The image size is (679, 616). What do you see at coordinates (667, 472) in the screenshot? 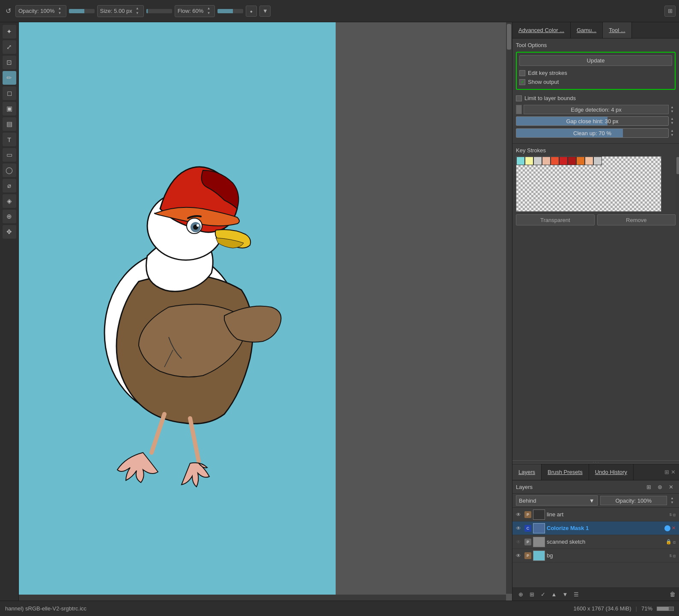
I see `tab-settings-icon: ⊞` at bounding box center [667, 472].